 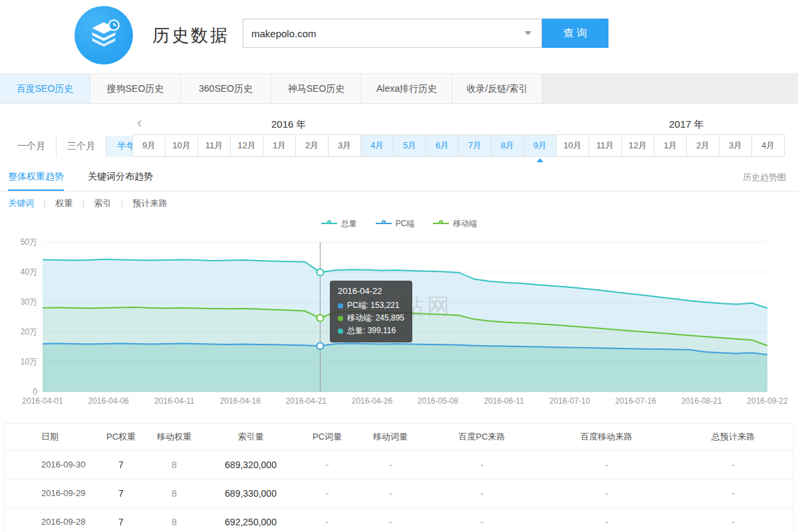 I want to click on month-cell-5月: 5月, so click(x=410, y=146).